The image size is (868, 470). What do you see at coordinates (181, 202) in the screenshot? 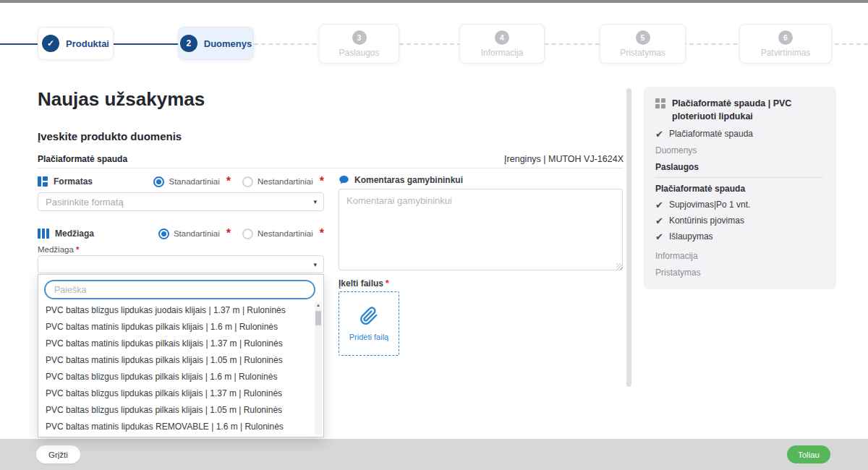
I see `formatas-select: Pasirinkite formatą ▾` at bounding box center [181, 202].